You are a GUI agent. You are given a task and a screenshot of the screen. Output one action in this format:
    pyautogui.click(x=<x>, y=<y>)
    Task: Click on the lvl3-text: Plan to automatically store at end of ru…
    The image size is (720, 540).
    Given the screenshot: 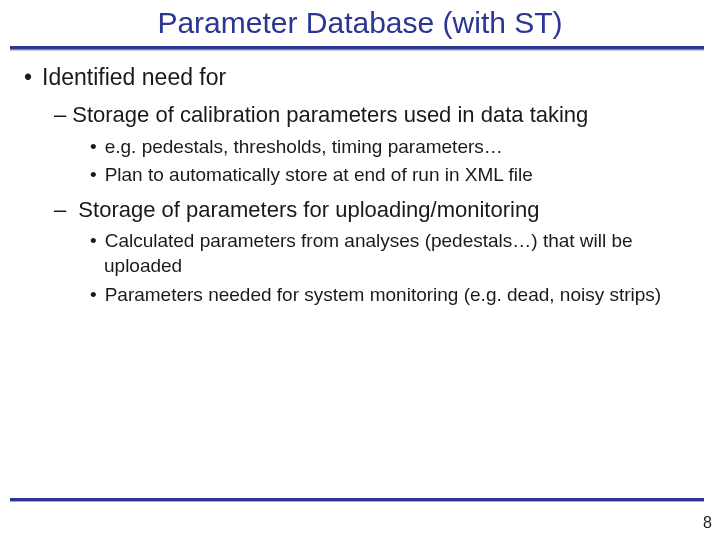 What is the action you would take?
    pyautogui.click(x=319, y=174)
    